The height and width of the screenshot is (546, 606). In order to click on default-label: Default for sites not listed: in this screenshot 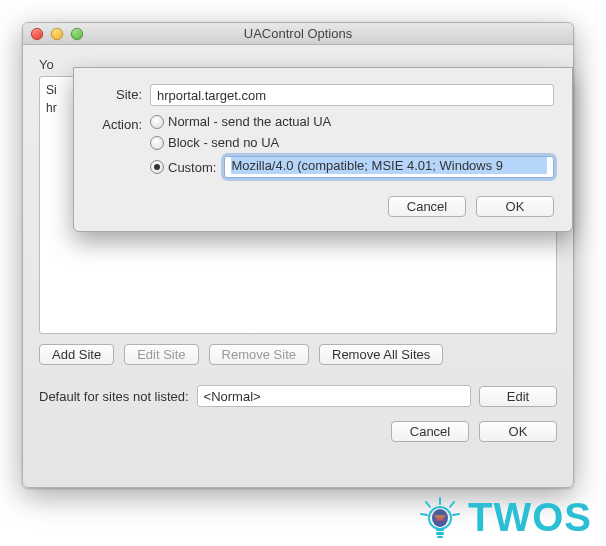, I will do `click(114, 396)`.